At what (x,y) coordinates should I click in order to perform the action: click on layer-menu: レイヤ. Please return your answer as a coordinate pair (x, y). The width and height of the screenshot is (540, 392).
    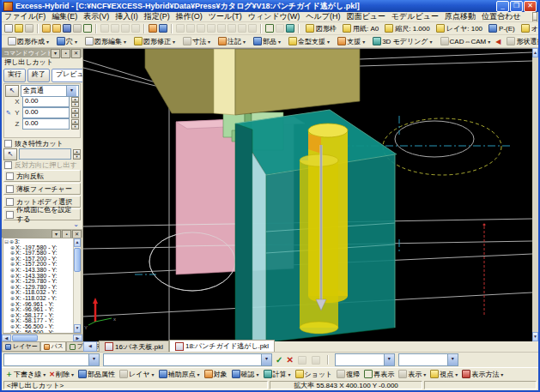
    Looking at the image, I should click on (137, 374).